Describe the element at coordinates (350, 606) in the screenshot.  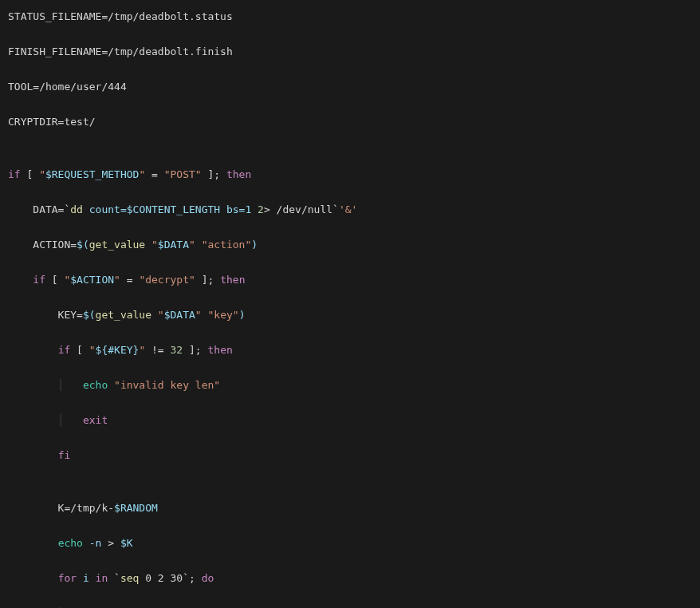
I see `code-line: │ printf "\x"${KEY:$i:2} >> $K` at that location.